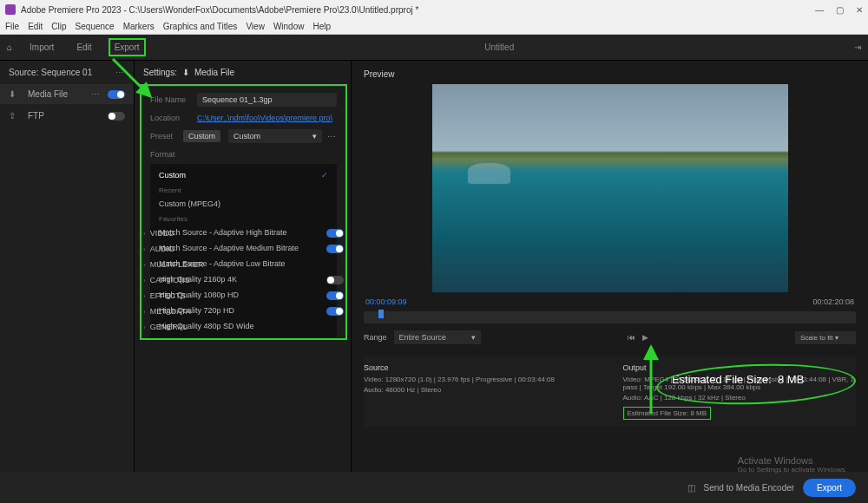 The height and width of the screenshot is (503, 868). What do you see at coordinates (859, 10) in the screenshot?
I see `close-icon: ✕` at bounding box center [859, 10].